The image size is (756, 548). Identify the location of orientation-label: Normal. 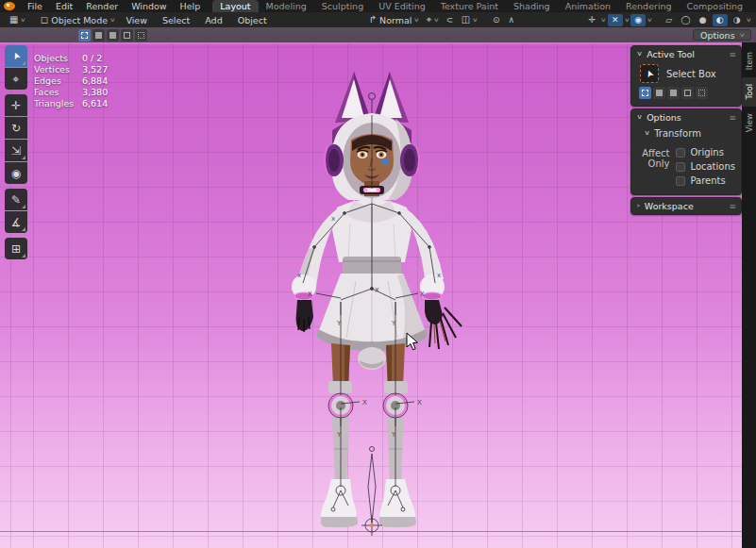
(395, 21).